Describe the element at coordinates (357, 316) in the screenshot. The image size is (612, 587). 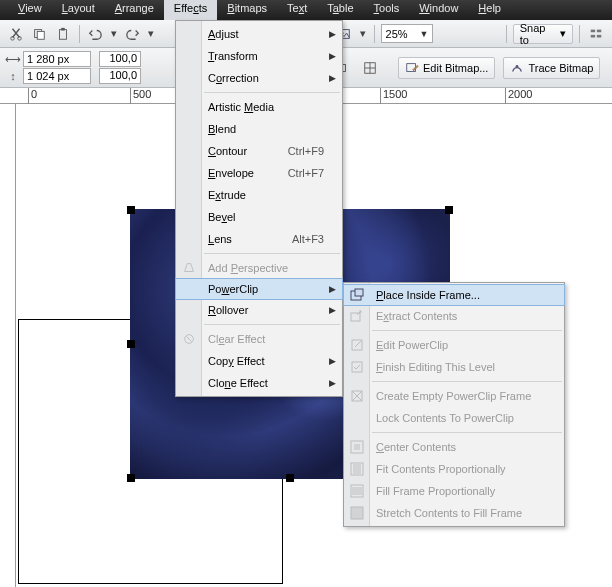
I see `extract-icon` at that location.